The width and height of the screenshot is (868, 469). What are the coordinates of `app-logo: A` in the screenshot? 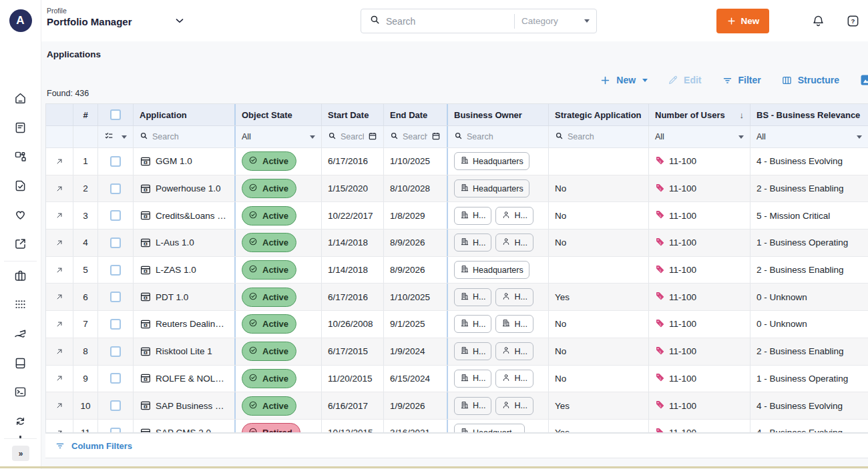 It's located at (21, 21).